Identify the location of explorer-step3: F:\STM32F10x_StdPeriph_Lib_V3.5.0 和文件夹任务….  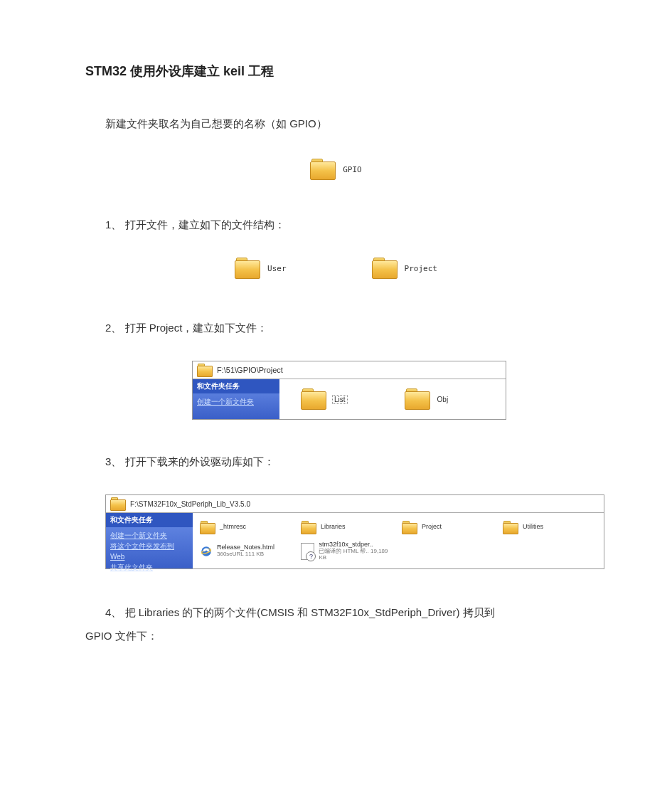
(355, 532).